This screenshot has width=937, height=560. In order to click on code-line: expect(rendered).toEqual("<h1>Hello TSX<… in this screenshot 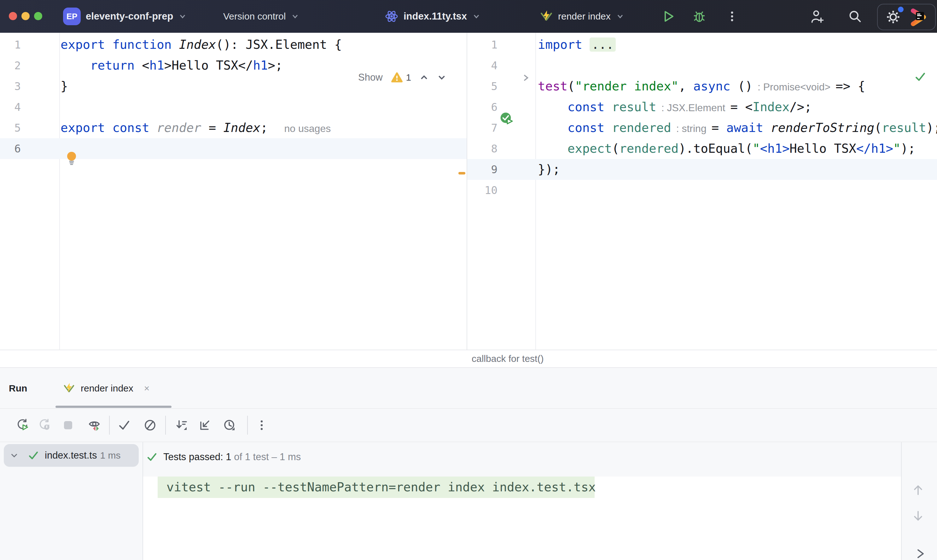, I will do `click(727, 149)`.